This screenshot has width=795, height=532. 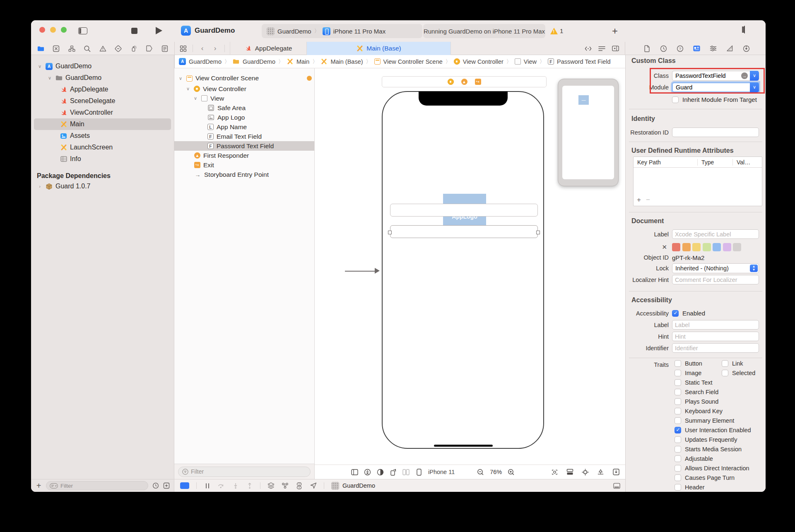 What do you see at coordinates (675, 100) in the screenshot?
I see `inherit-module-checkbox` at bounding box center [675, 100].